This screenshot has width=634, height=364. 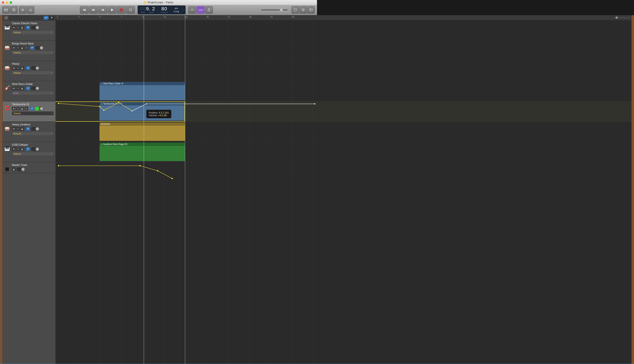 What do you see at coordinates (293, 17) in the screenshot?
I see `ruler-number: 23` at bounding box center [293, 17].